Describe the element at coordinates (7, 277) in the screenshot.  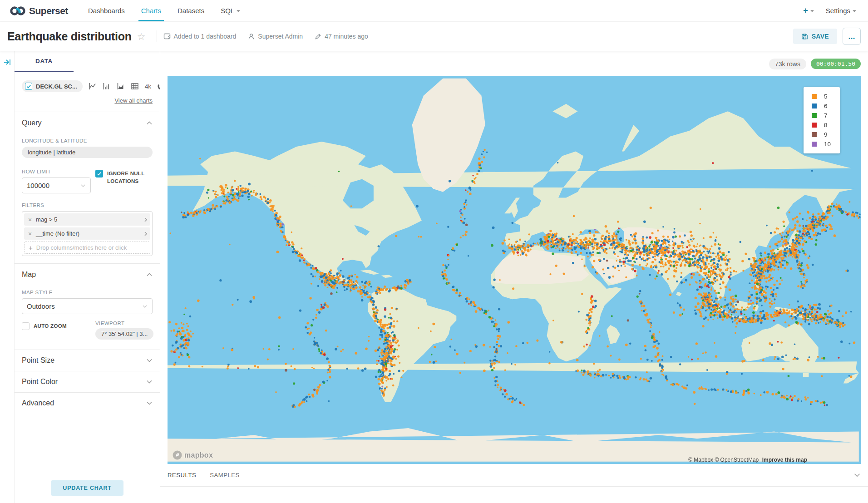
I see `panel-collapse-strip` at that location.